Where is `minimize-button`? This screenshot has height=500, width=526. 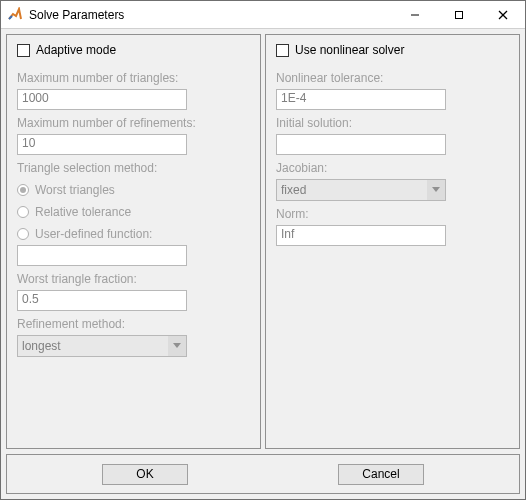
minimize-button is located at coordinates (415, 14).